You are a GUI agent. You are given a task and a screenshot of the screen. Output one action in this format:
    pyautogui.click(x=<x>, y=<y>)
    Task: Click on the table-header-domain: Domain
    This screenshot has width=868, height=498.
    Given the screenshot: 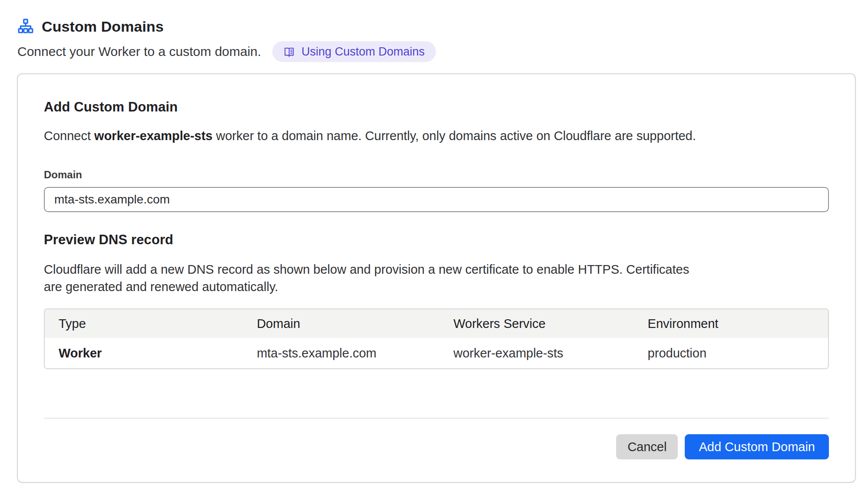 What is the action you would take?
    pyautogui.click(x=341, y=324)
    